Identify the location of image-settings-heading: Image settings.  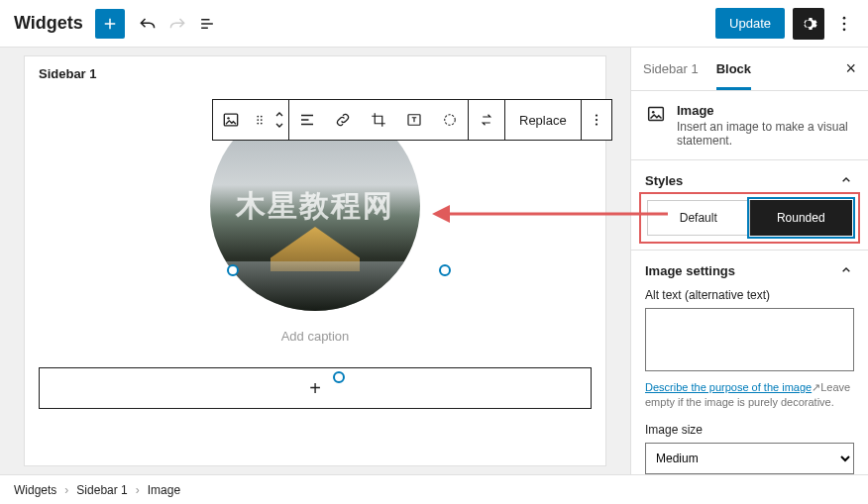
(749, 270).